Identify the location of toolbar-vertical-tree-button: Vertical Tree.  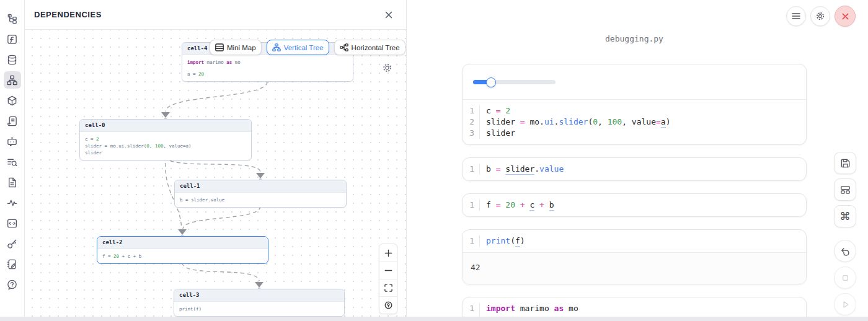
(298, 47).